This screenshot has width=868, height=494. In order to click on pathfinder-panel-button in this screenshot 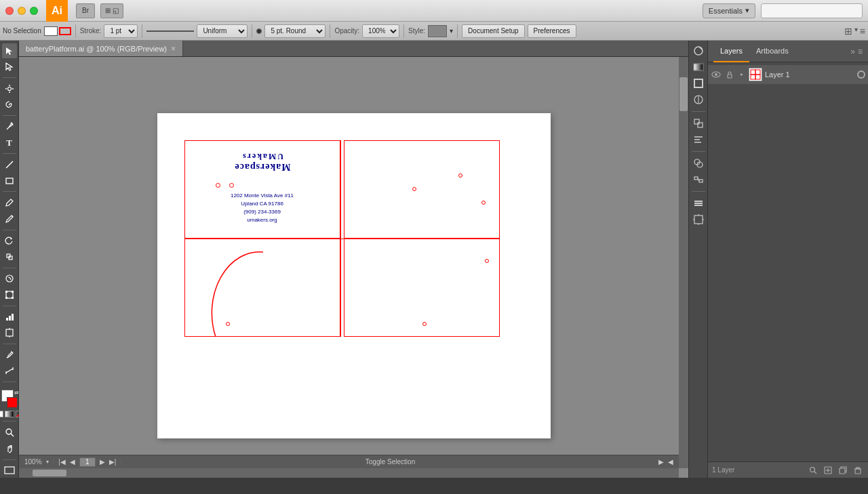, I will do `click(698, 163)`.